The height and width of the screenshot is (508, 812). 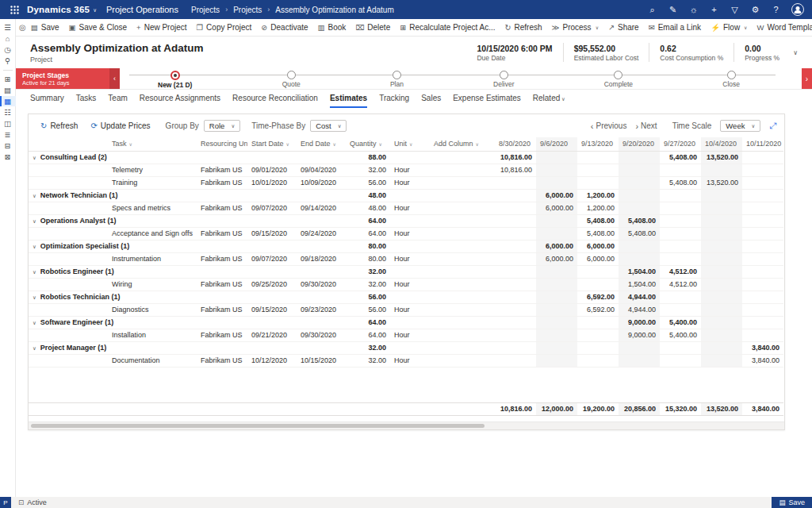 What do you see at coordinates (447, 27) in the screenshot?
I see `recalculate-project-button: ⊞Recalculate Project Ac...` at bounding box center [447, 27].